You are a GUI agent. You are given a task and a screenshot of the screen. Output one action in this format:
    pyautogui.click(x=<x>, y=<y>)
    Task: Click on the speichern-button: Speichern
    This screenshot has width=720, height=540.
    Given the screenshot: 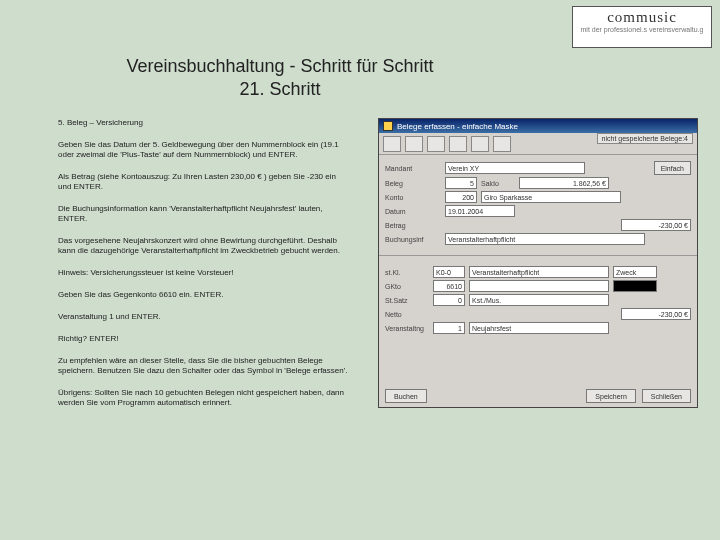 What is the action you would take?
    pyautogui.click(x=611, y=396)
    